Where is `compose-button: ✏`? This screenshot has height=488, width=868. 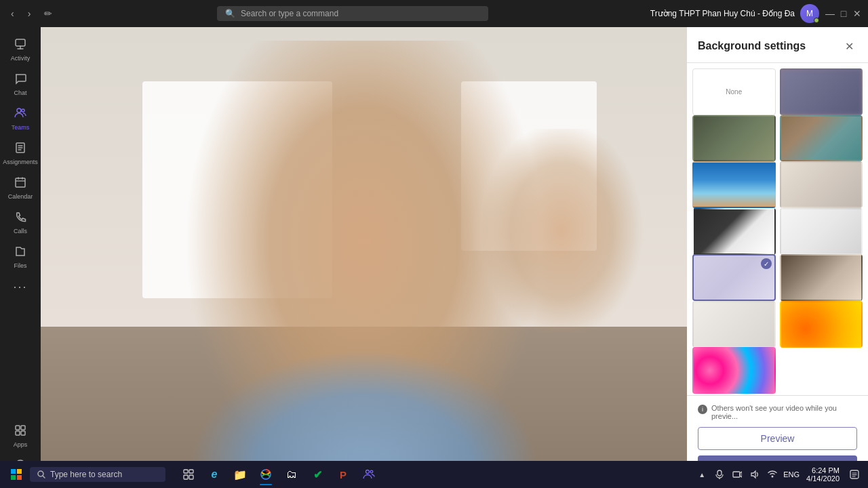 compose-button: ✏ is located at coordinates (48, 14).